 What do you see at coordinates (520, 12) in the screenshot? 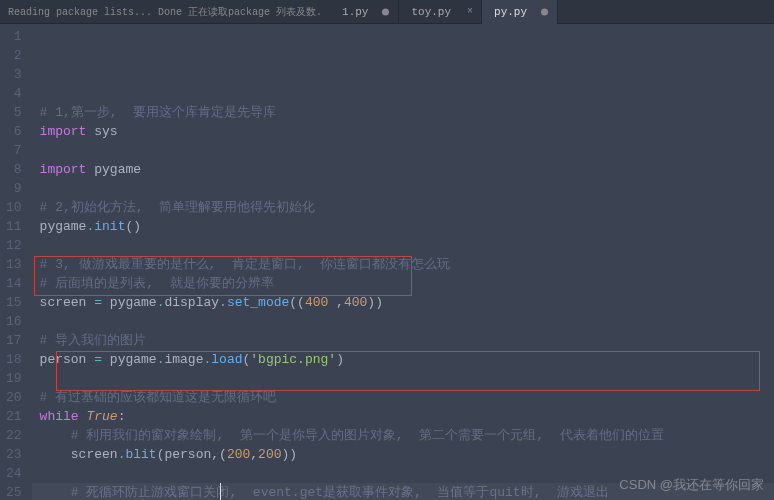
I see `tab-pypy: py.py` at bounding box center [520, 12].